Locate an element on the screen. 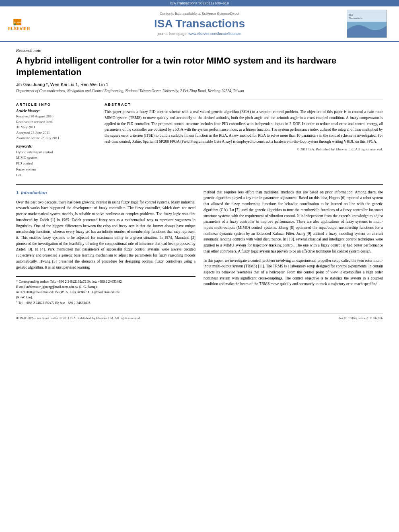  keyword-5: GA is located at coordinates (56, 175).